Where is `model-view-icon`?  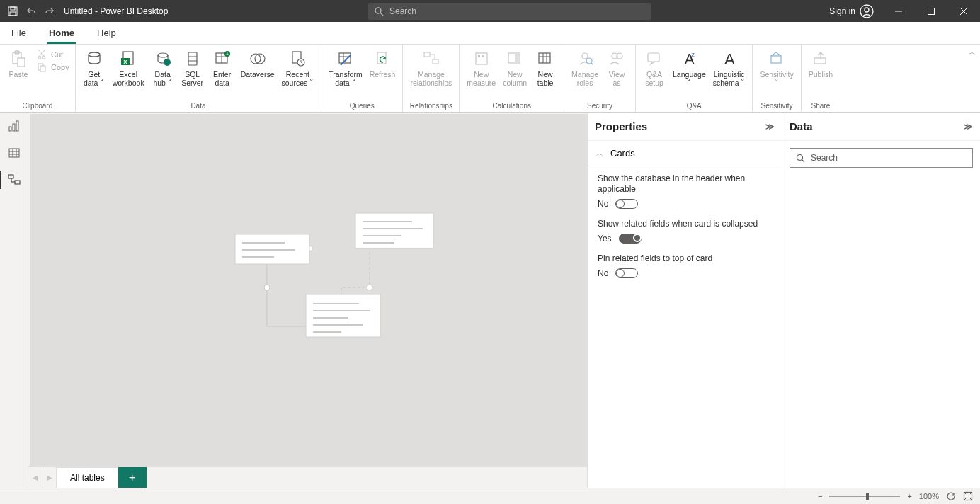 model-view-icon is located at coordinates (14, 180).